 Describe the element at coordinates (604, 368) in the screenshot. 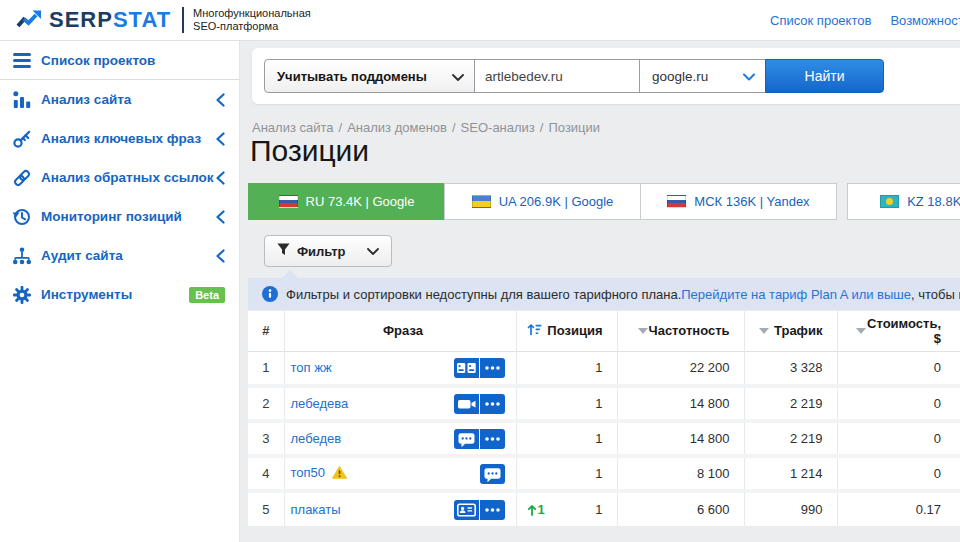

I see `table-row: 1 топ жж 1 22 200 3 328 0` at that location.